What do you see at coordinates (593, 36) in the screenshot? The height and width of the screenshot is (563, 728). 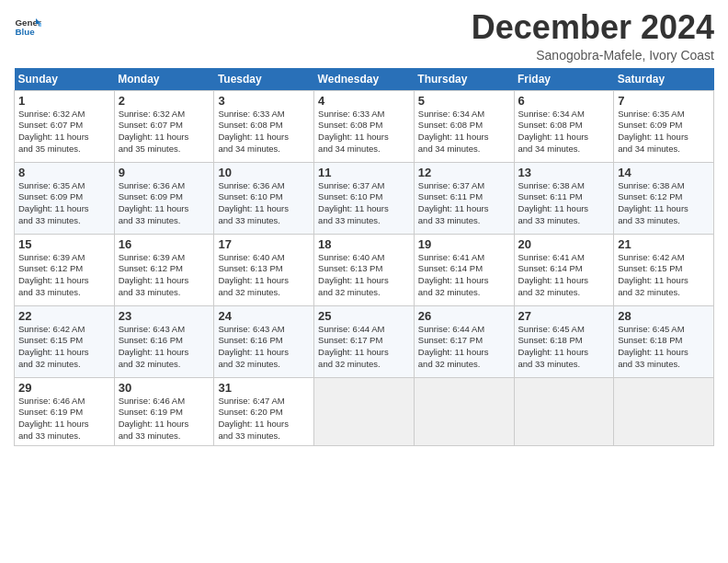 I see `title-block: December 2024 Sanogobra-Mafele, Ivory Co…` at bounding box center [593, 36].